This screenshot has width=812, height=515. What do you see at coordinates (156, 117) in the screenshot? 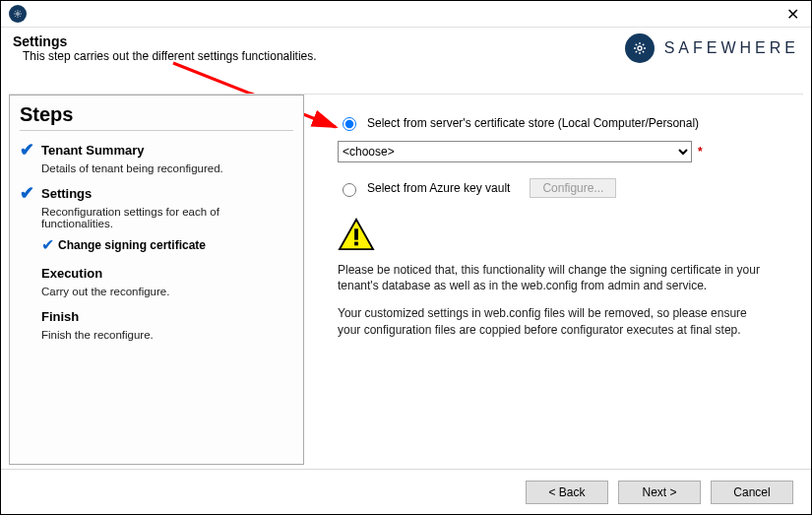
I see `sidebar-heading: Steps` at bounding box center [156, 117].